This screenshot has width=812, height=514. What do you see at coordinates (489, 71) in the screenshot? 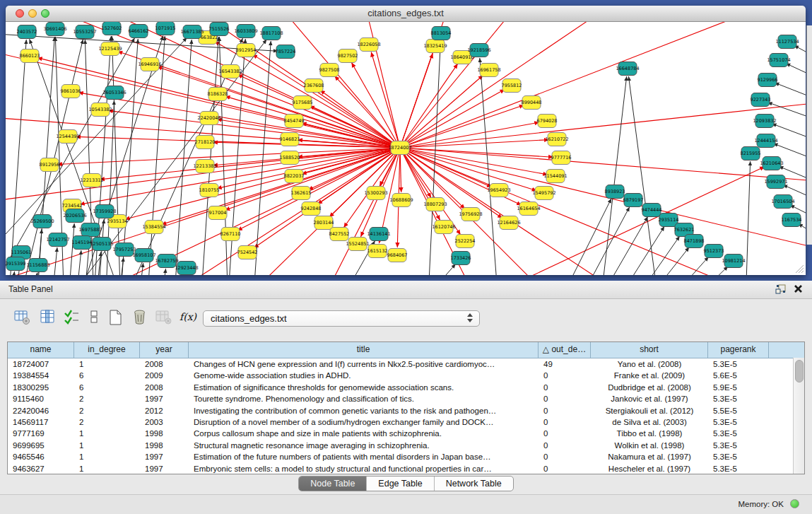
I see `graph-node: 16961758` at bounding box center [489, 71].